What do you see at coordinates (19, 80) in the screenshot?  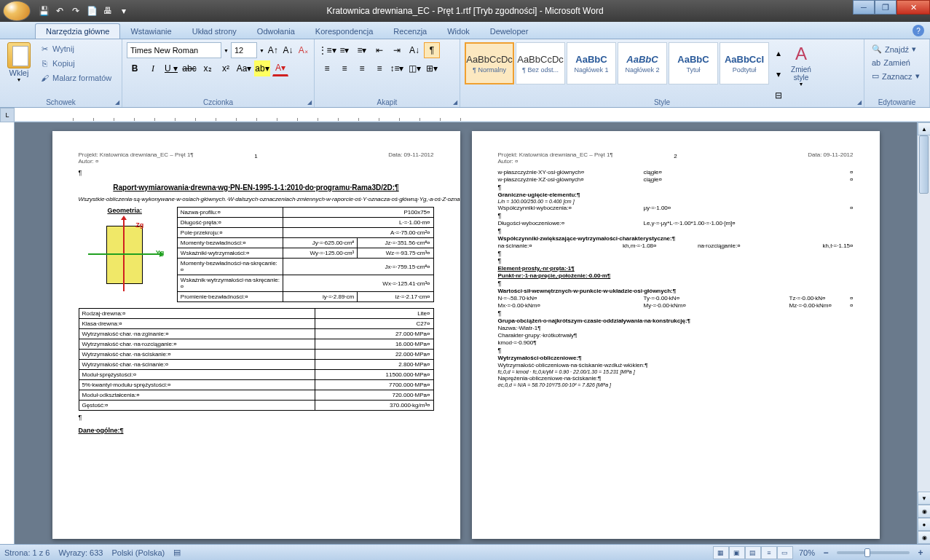 I see `paste-dropdown-icon: ▼` at bounding box center [19, 80].